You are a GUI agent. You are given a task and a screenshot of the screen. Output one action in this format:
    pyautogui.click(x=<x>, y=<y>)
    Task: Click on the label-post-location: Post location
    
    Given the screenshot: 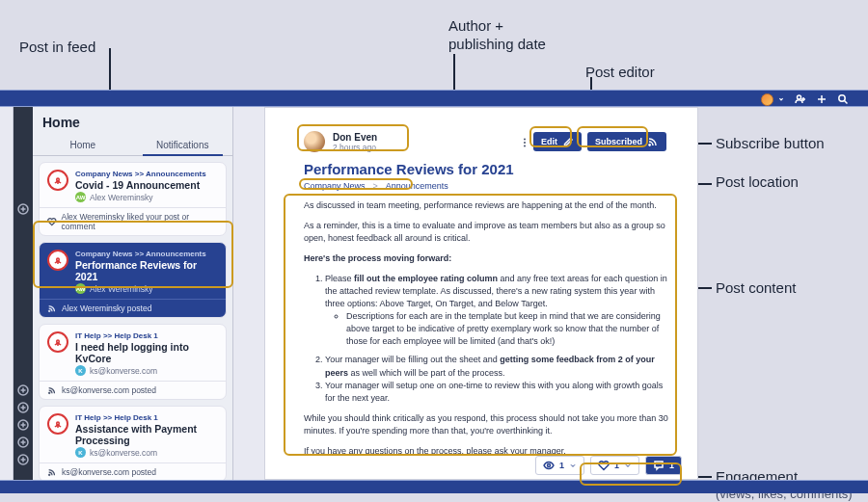 What is the action you would take?
    pyautogui.click(x=757, y=183)
    